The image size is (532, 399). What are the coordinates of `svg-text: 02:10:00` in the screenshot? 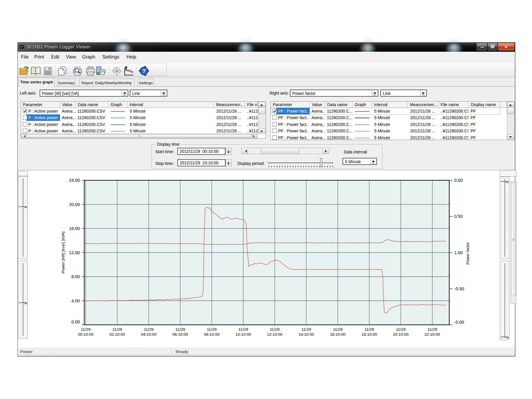 It's located at (117, 335).